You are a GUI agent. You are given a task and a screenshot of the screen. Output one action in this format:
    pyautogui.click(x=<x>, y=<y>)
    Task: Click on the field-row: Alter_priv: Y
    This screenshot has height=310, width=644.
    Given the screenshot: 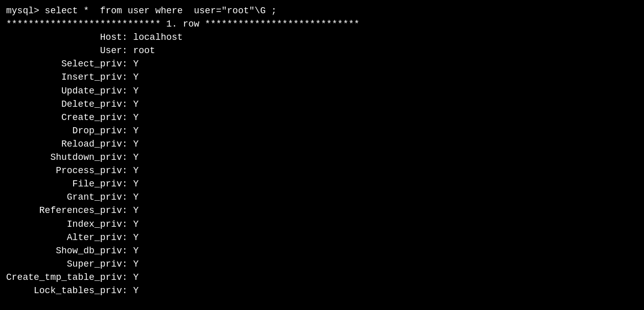 What is the action you would take?
    pyautogui.click(x=322, y=237)
    